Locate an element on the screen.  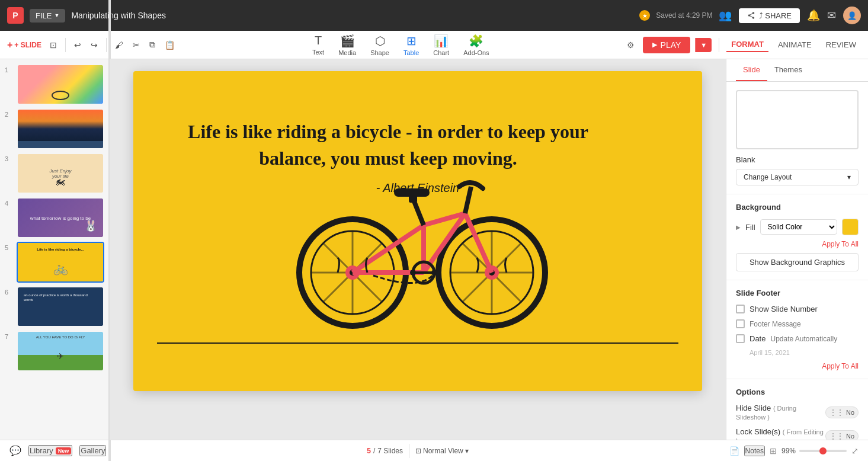
paint-format-button: 🖌 is located at coordinates (119, 45).